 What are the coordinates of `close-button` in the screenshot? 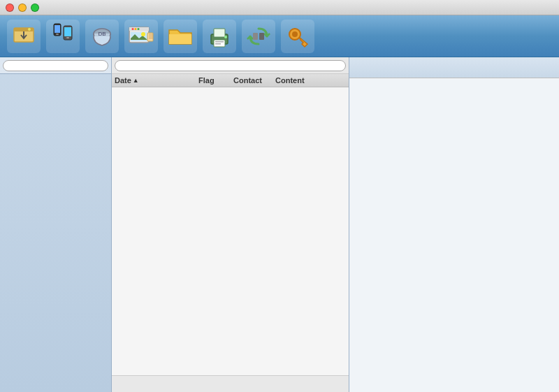 It's located at (10, 8).